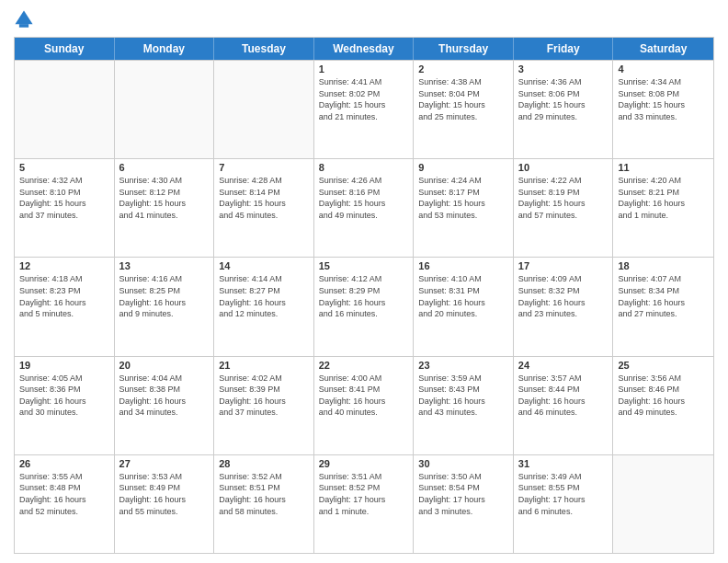  I want to click on day-info: Sunrise: 3:52 AM Sunset: 8:51 PM Dayligh…, so click(264, 494).